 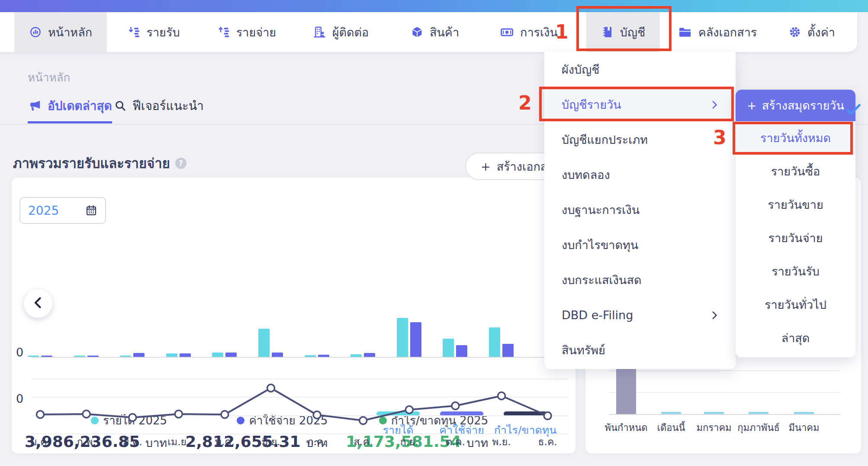 What do you see at coordinates (33, 356) in the screenshot?
I see `bar-income-ม.ค.` at bounding box center [33, 356].